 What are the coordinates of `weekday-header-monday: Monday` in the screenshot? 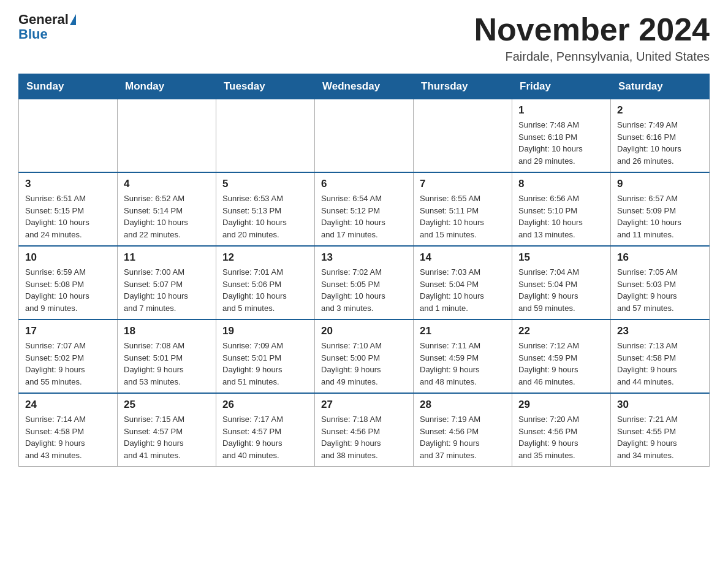 It's located at (167, 87).